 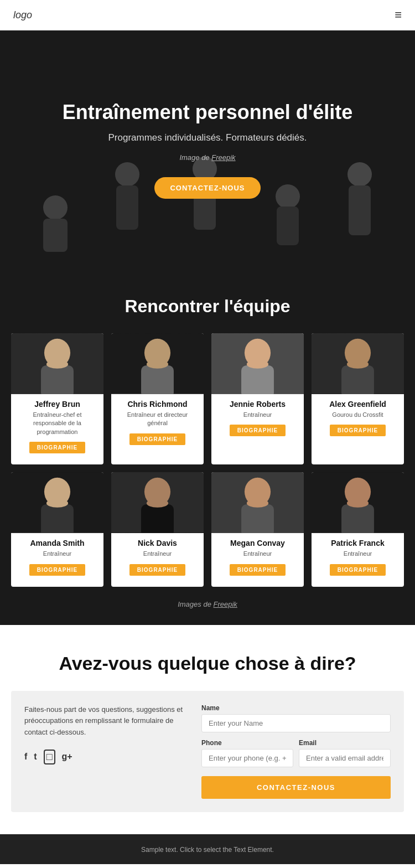 I want to click on bio-button-chris: BIOGRAPHIE, so click(x=157, y=440).